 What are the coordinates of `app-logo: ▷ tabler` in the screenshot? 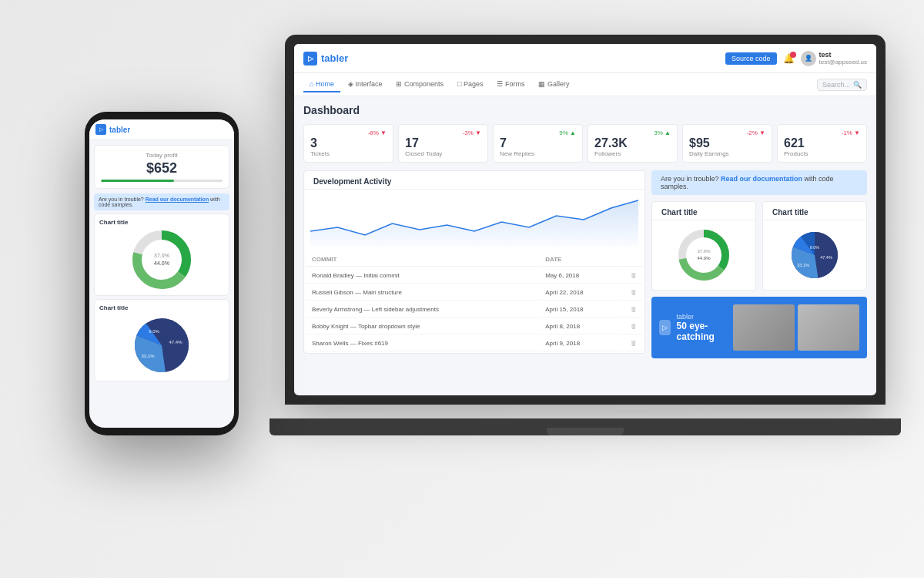 It's located at (326, 59).